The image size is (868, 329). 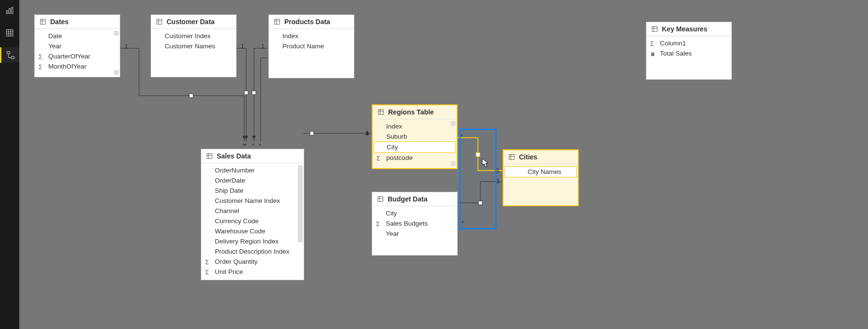 I want to click on field-item: Date, so click(x=77, y=36).